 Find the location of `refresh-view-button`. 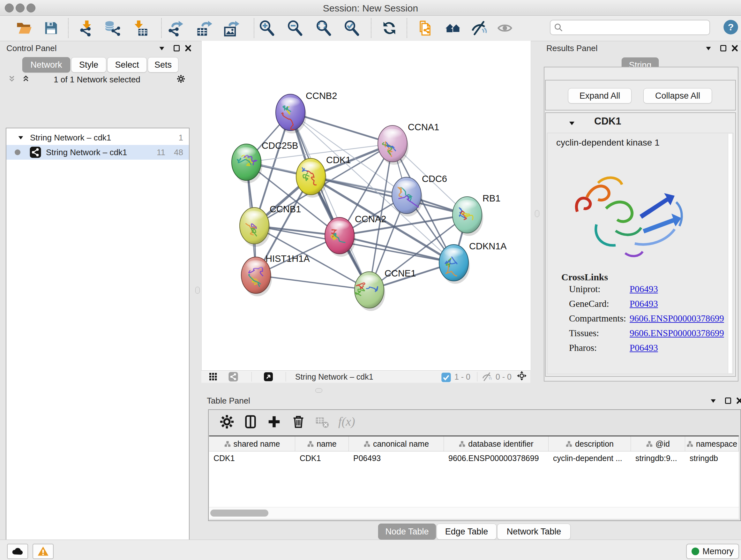

refresh-view-button is located at coordinates (389, 28).